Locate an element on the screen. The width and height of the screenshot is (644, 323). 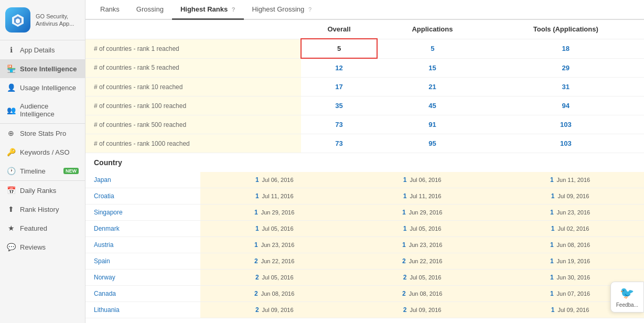
country-cell: 1Jun 08, 2016 is located at coordinates (570, 245).